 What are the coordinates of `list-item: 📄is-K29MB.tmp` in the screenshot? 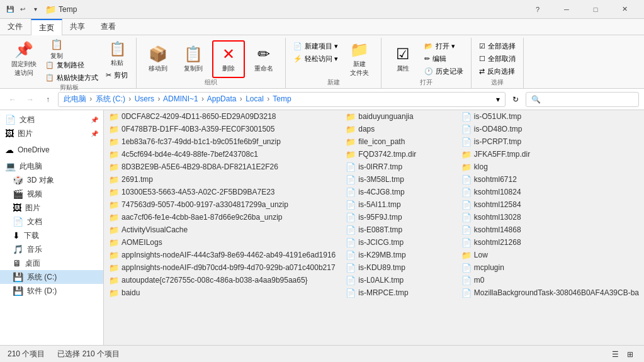 It's located at (398, 255).